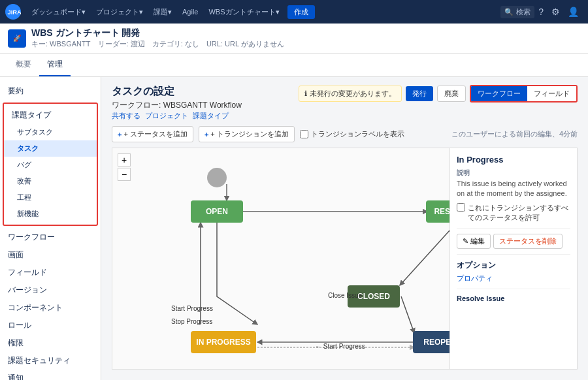  What do you see at coordinates (461, 208) in the screenshot?
I see `all-status-checkbox` at bounding box center [461, 208].